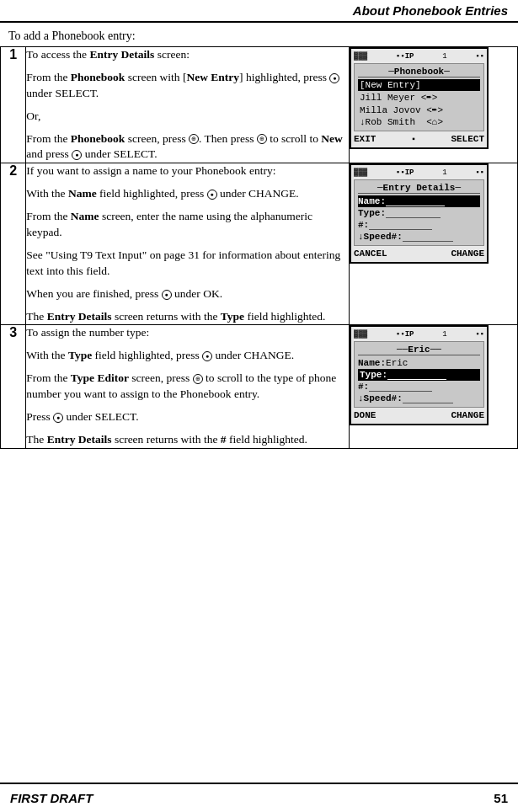 This screenshot has width=518, height=812. What do you see at coordinates (419, 374) in the screenshot?
I see `screen-body-3: ──Eric── Name: Eric Type: #: ↓Speed#:` at bounding box center [419, 374].